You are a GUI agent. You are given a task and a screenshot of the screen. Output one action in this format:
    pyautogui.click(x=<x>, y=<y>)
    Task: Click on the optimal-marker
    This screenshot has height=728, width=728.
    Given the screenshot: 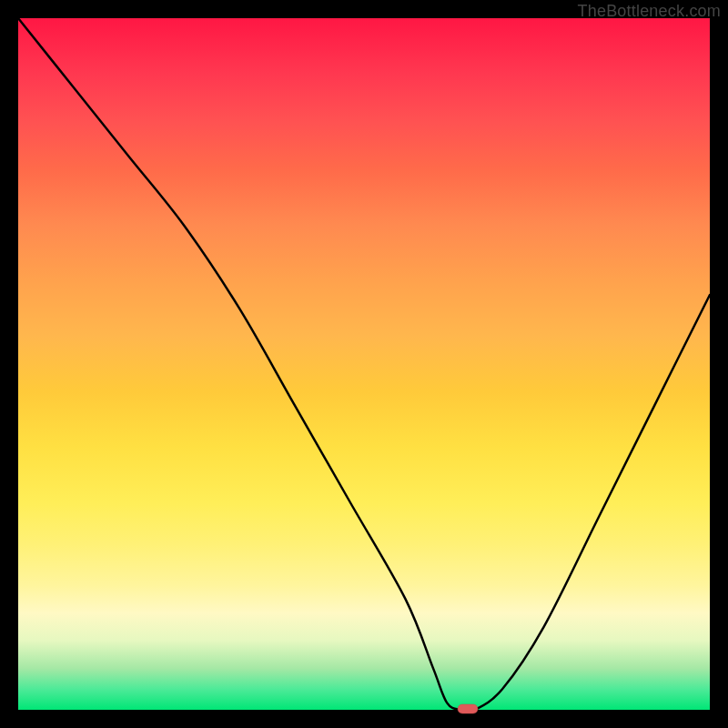 What is the action you would take?
    pyautogui.click(x=468, y=709)
    